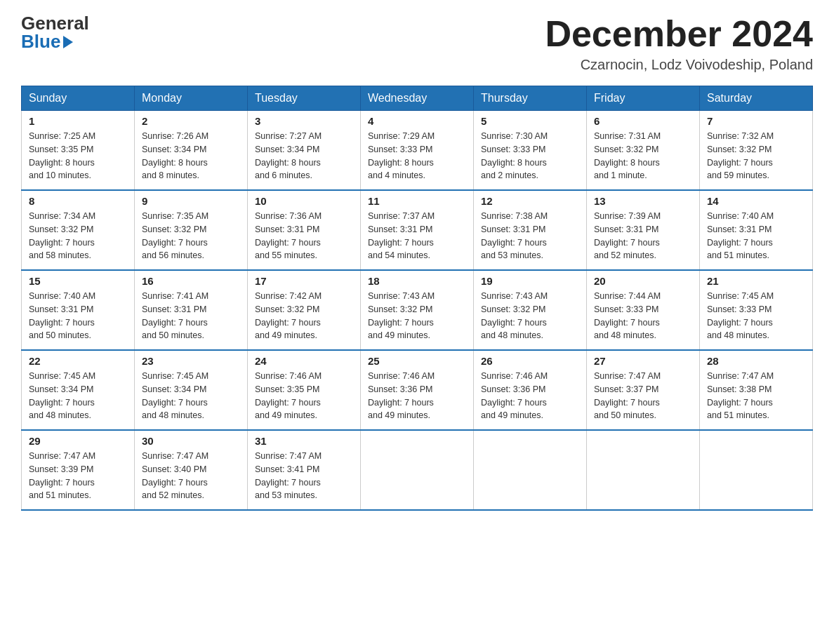 Image resolution: width=834 pixels, height=644 pixels. What do you see at coordinates (417, 230) in the screenshot?
I see `calendar-cell: 11Sunrise: 7:37 AMSunset: 3:31 PMDayligh…` at bounding box center [417, 230].